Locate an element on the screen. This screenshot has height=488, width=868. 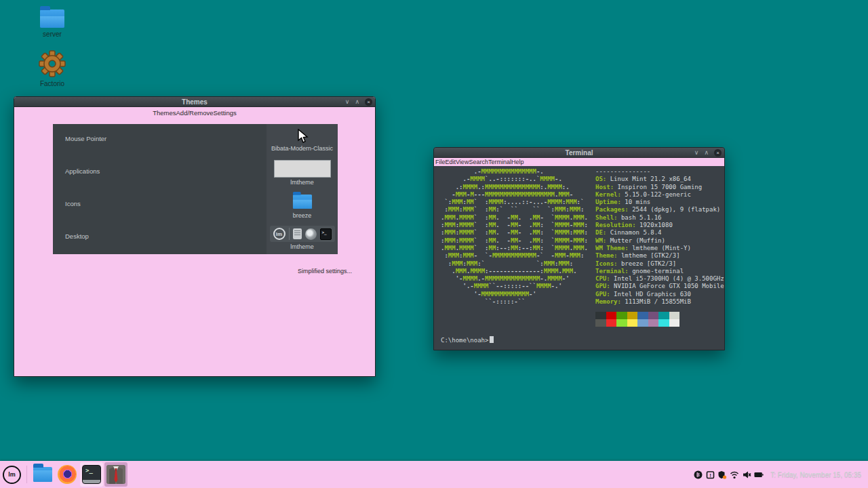
applications-theme-button: lmtheme is located at coordinates (302, 173).